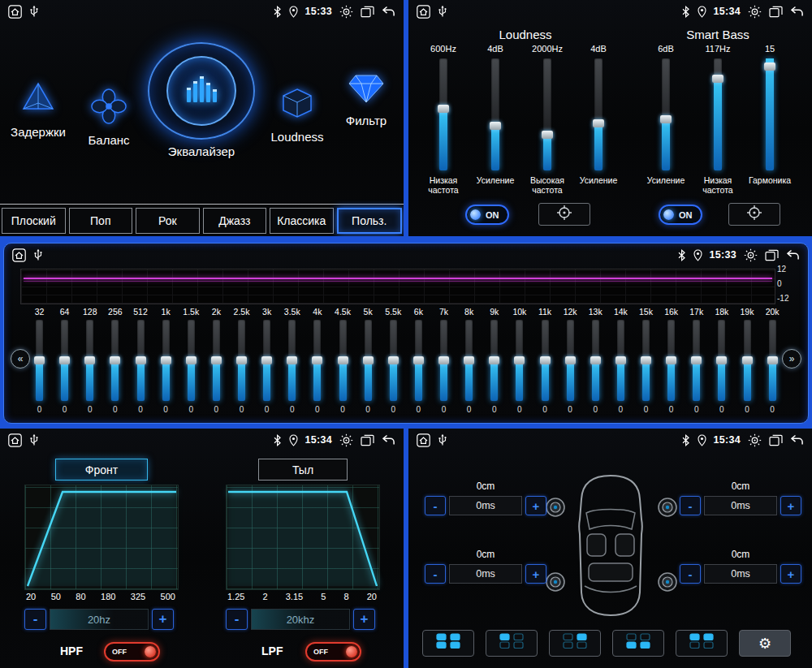 Image resolution: width=812 pixels, height=668 pixels. What do you see at coordinates (38, 109) in the screenshot?
I see `menu-item-delays: Задержки` at bounding box center [38, 109].